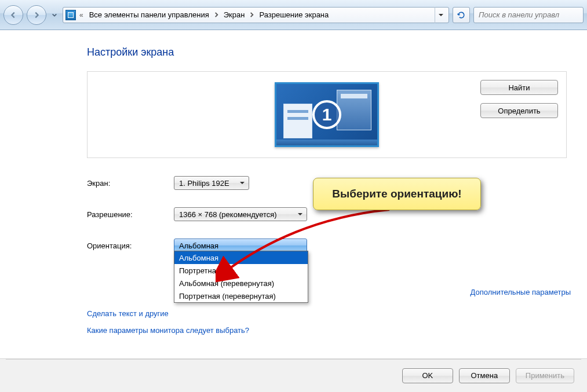  What do you see at coordinates (241, 270) in the screenshot?
I see `orientation-option: Портретная` at bounding box center [241, 270].